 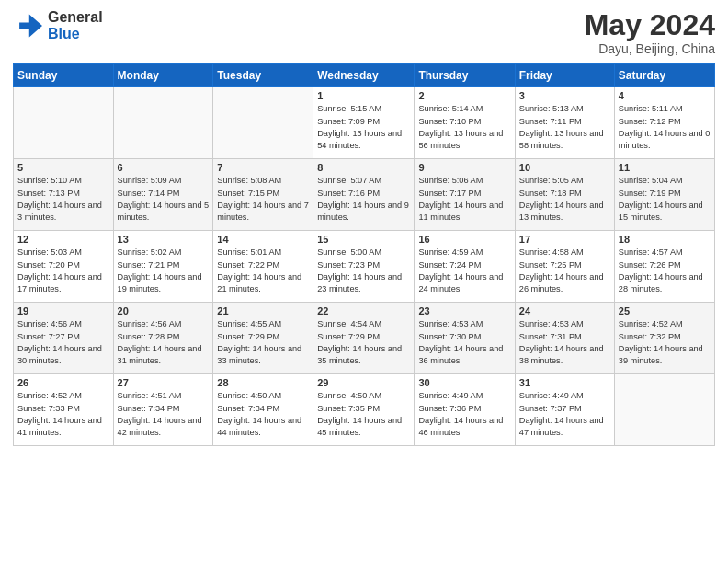 What do you see at coordinates (164, 342) in the screenshot?
I see `day-info: Sunrise: 4:56 AM Sunset: 7:28 PM Dayligh…` at bounding box center [164, 342].